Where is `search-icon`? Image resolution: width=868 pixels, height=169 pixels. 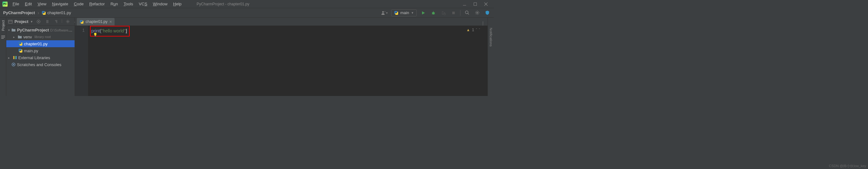 search-icon is located at coordinates (467, 13).